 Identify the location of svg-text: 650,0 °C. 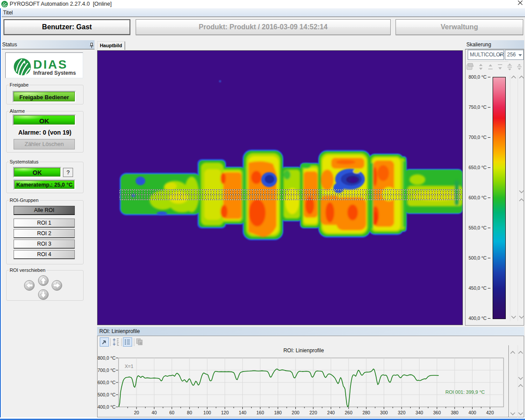
(478, 167).